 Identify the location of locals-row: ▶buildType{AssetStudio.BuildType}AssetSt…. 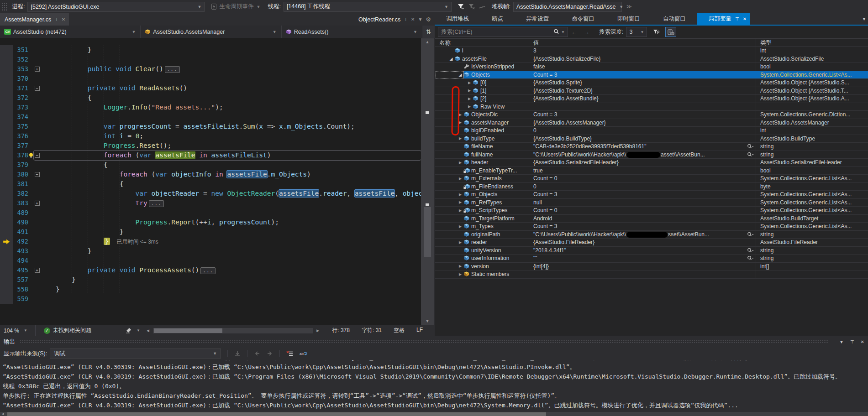
(652, 139).